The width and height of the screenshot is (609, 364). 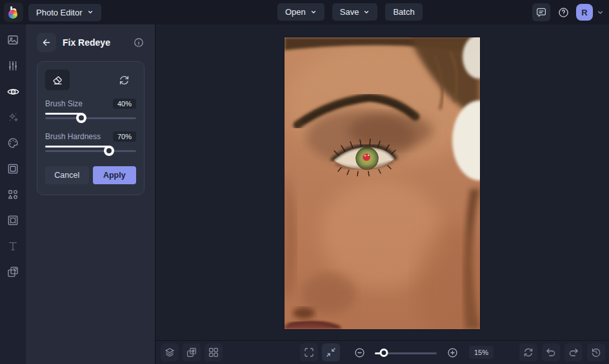 What do you see at coordinates (139, 43) in the screenshot?
I see `info-icon` at bounding box center [139, 43].